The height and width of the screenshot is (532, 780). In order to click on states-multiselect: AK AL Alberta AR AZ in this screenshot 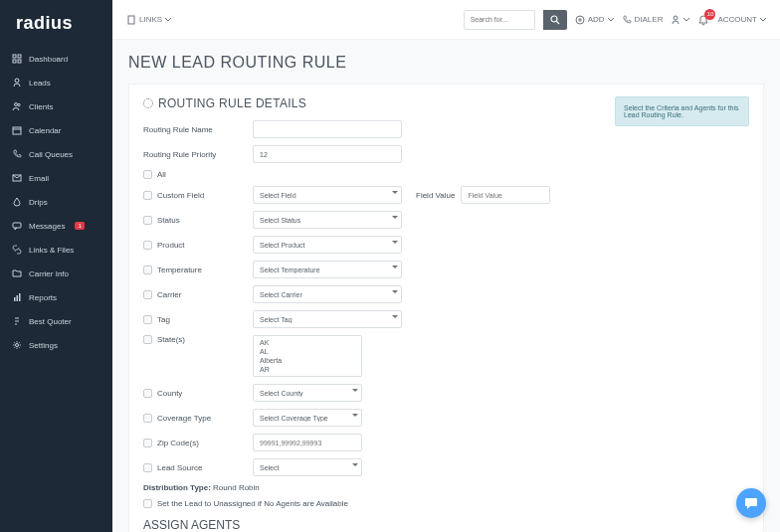, I will do `click(307, 356)`.